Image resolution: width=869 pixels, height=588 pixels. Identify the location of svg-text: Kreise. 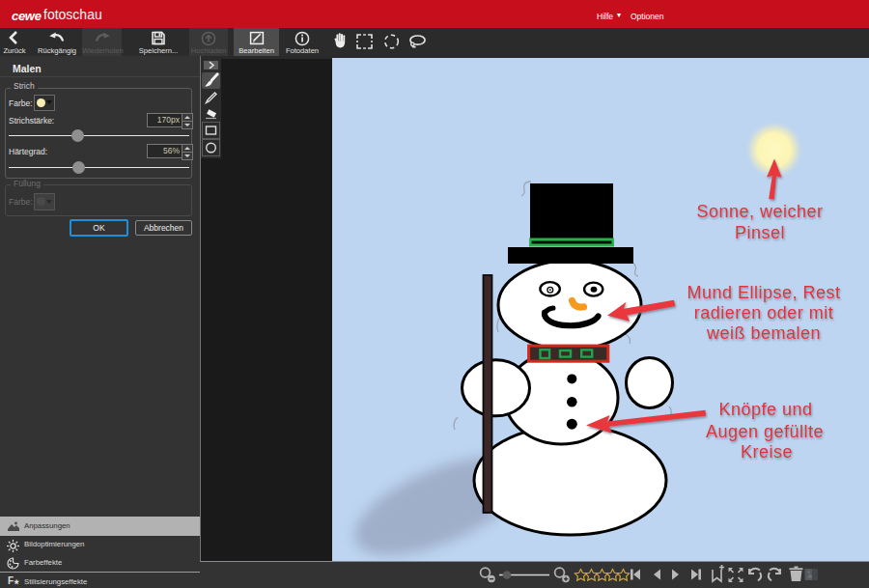
(767, 452).